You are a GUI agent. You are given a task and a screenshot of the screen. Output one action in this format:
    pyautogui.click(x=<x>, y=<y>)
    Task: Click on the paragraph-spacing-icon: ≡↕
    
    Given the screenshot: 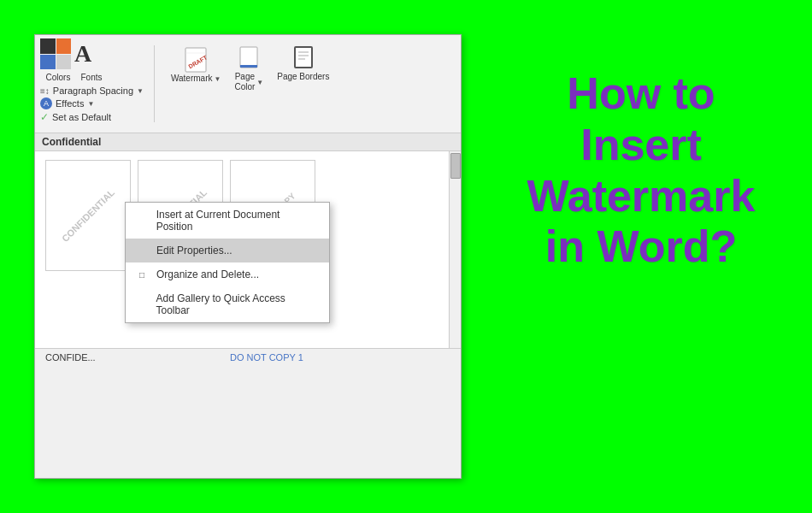 What is the action you would take?
    pyautogui.click(x=44, y=91)
    